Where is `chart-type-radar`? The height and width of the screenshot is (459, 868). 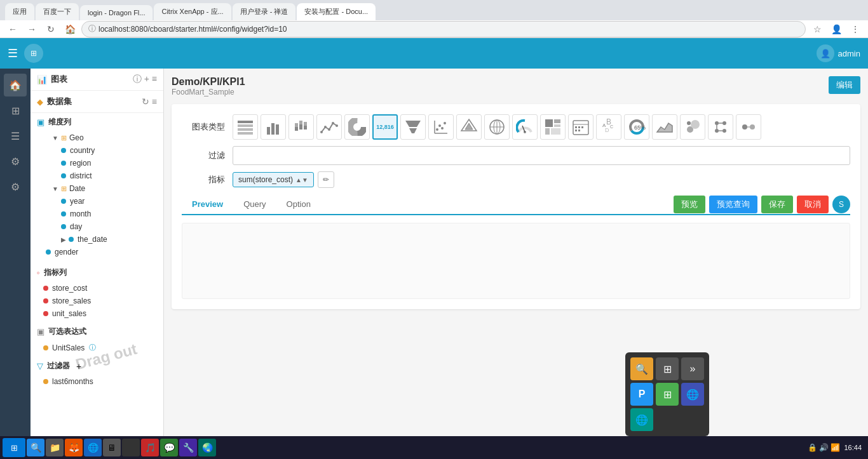 chart-type-radar is located at coordinates (469, 127).